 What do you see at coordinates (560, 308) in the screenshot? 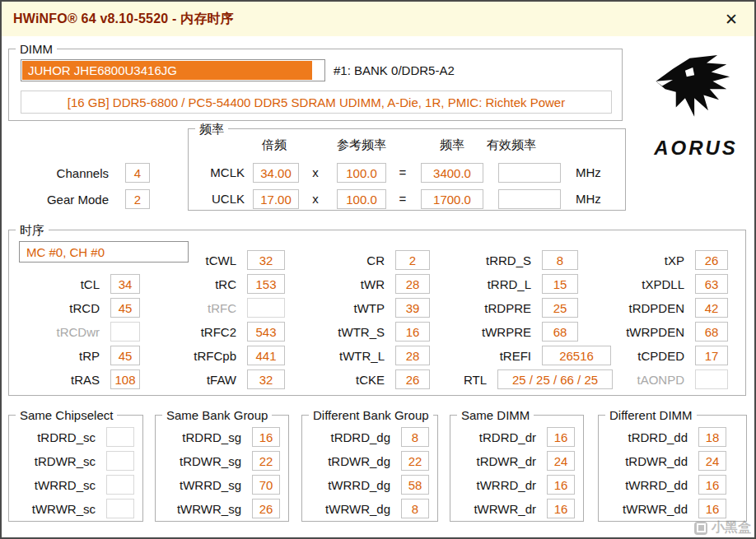
I see `timing-value-field: 25` at bounding box center [560, 308].